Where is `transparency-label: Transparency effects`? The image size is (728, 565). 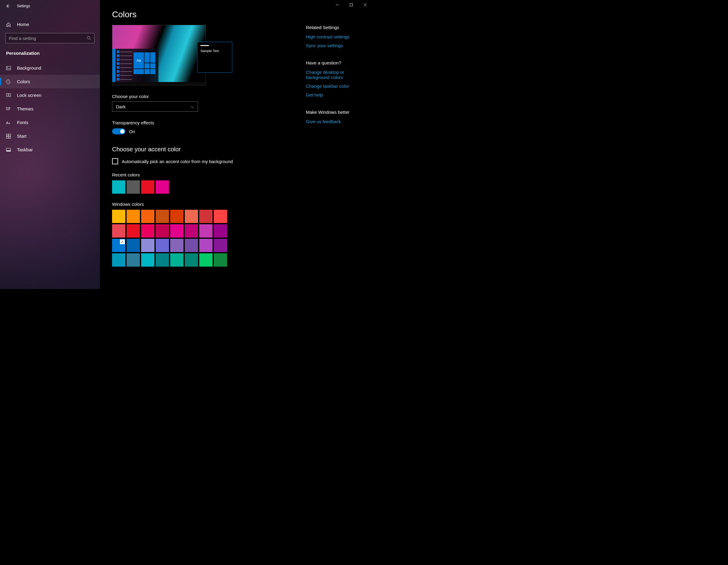 transparency-label: Transparency effects is located at coordinates (200, 123).